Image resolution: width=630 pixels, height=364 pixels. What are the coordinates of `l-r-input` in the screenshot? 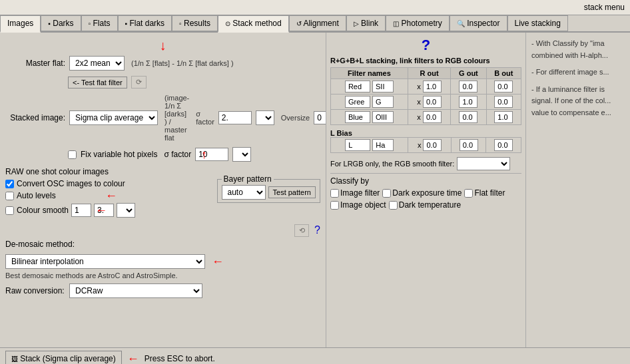 It's located at (432, 145).